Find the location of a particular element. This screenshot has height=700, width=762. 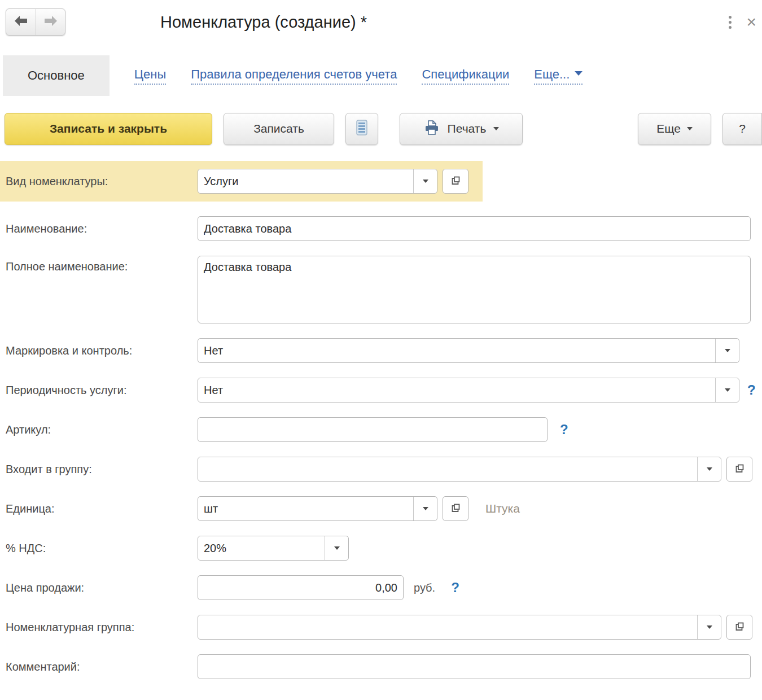

vat-label: % НДС: is located at coordinates (99, 549).